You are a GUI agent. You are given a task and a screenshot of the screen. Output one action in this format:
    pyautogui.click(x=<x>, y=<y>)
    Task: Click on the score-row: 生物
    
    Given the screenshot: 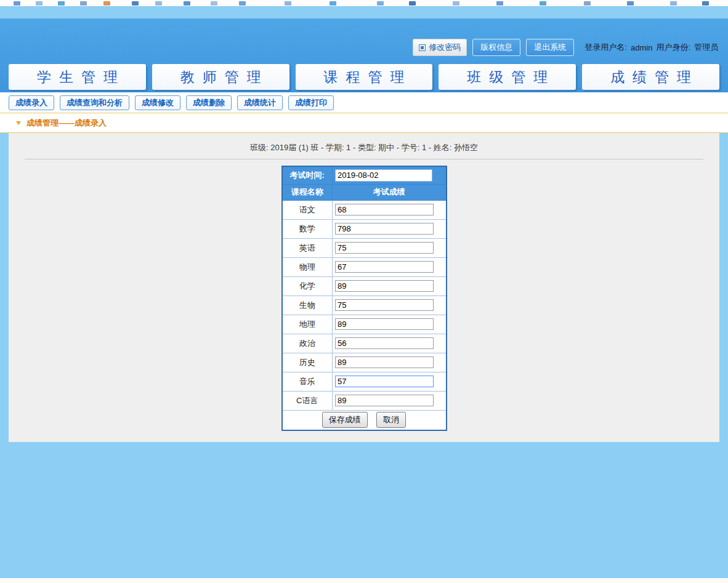 What is the action you would take?
    pyautogui.click(x=365, y=305)
    